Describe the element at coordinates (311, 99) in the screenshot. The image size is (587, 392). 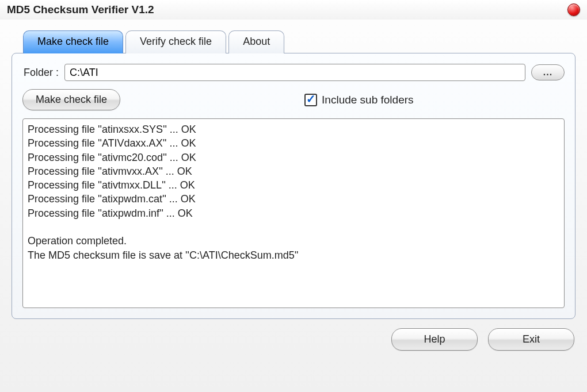
I see `checkmark-icon: ✓` at that location.